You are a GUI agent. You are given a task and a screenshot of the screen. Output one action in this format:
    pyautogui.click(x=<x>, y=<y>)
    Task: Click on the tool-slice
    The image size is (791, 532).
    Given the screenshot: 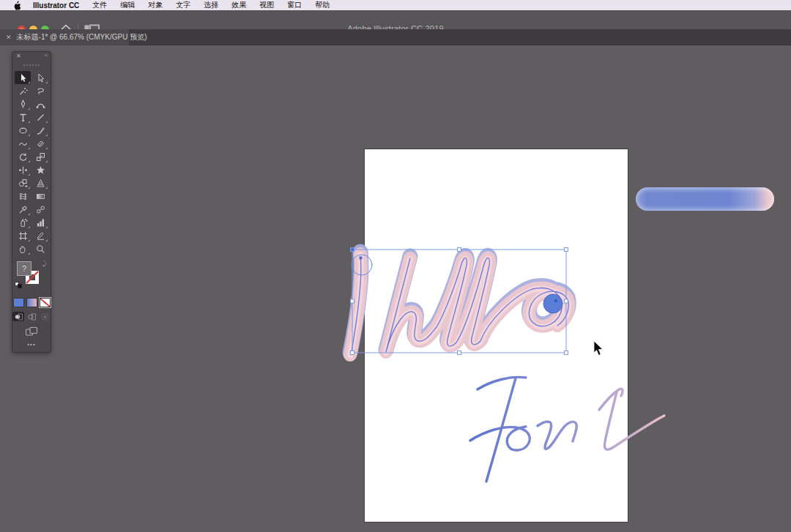 What is the action you would take?
    pyautogui.click(x=40, y=236)
    